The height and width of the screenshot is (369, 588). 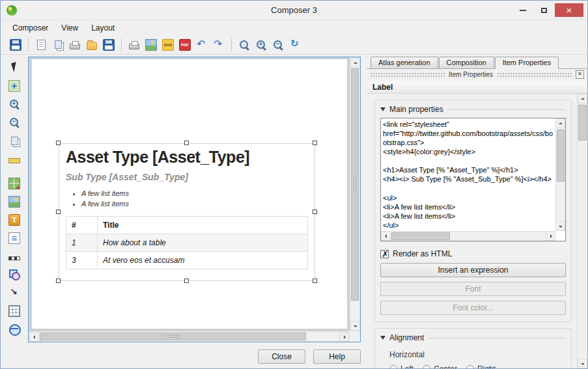 What do you see at coordinates (580, 74) in the screenshot?
I see `dock-close-button` at bounding box center [580, 74].